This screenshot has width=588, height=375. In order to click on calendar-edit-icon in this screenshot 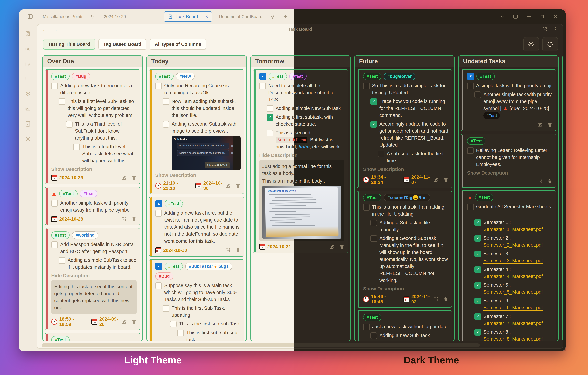, I will do `click(28, 64)`.